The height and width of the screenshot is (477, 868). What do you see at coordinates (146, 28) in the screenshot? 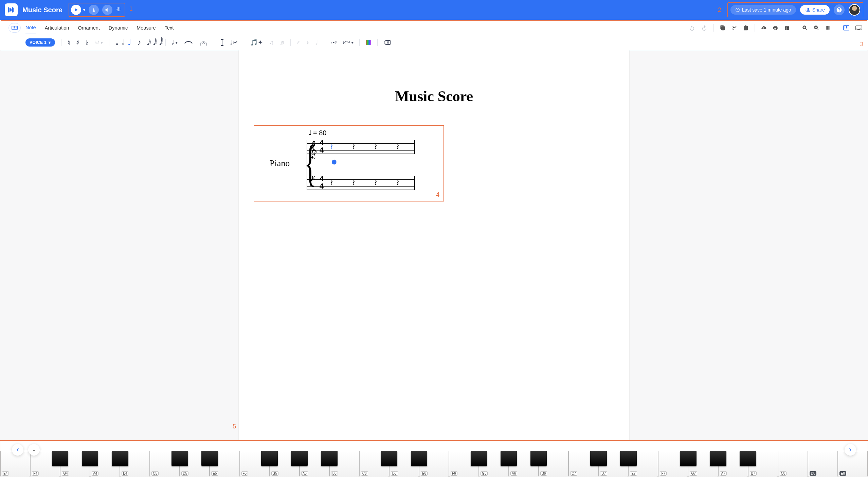
I see `tab-measure: Measure` at bounding box center [146, 28].